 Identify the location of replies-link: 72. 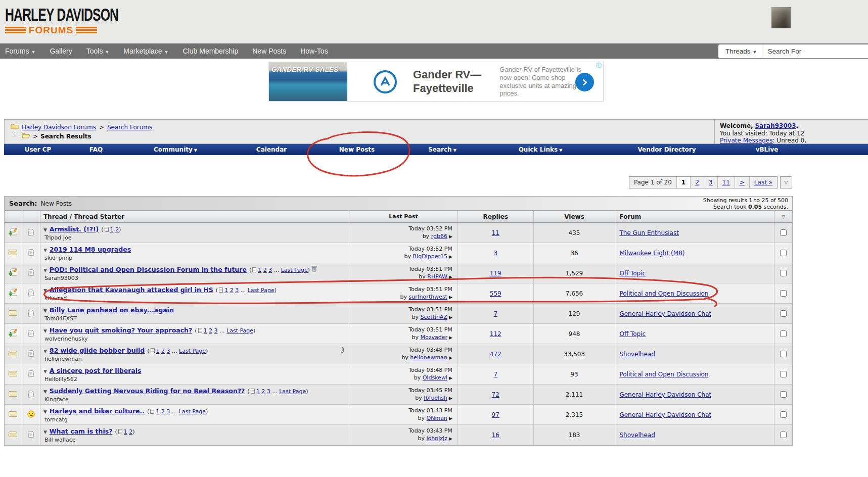
(495, 395).